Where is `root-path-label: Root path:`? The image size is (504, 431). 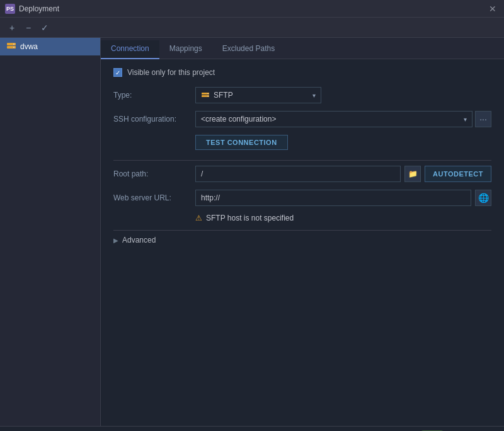
root-path-label: Root path: is located at coordinates (154, 174).